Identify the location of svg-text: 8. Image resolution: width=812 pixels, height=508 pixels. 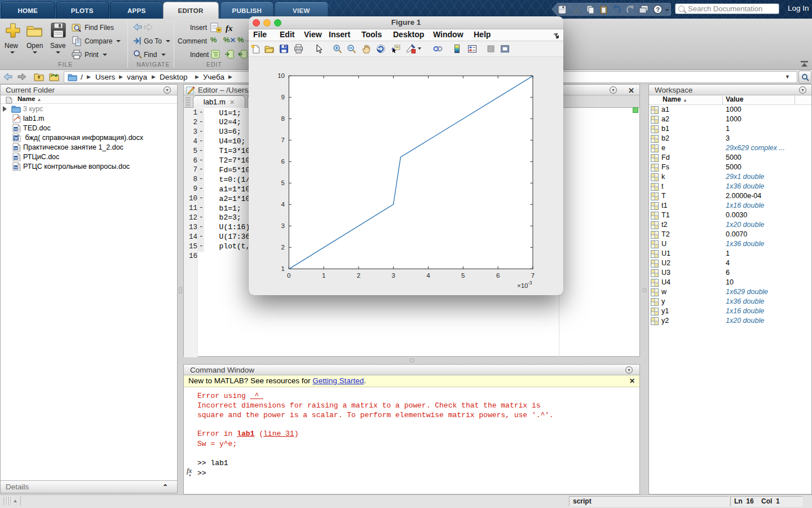
(283, 119).